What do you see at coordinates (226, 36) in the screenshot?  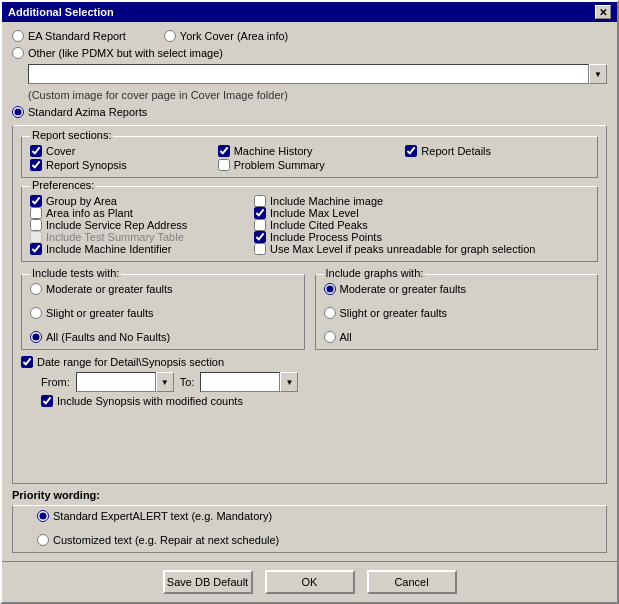 I see `york-cover-radio-label: York Cover (Area info)` at bounding box center [226, 36].